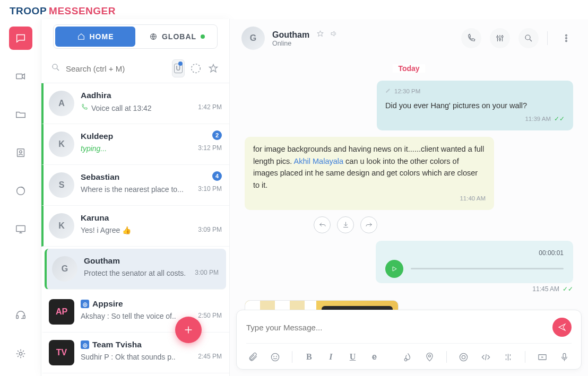 Image resolution: width=588 pixels, height=376 pixels. What do you see at coordinates (487, 268) in the screenshot?
I see `audio-track` at bounding box center [487, 268].